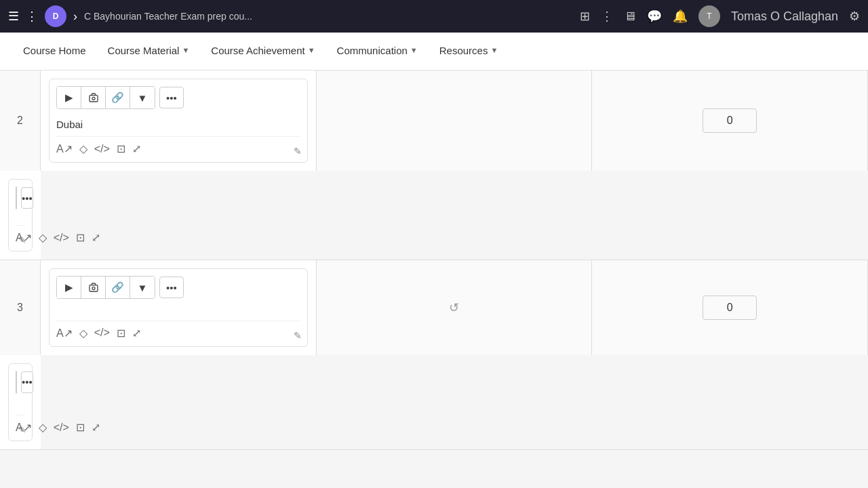  I want to click on grid-cell-3-3: 0, so click(730, 308).